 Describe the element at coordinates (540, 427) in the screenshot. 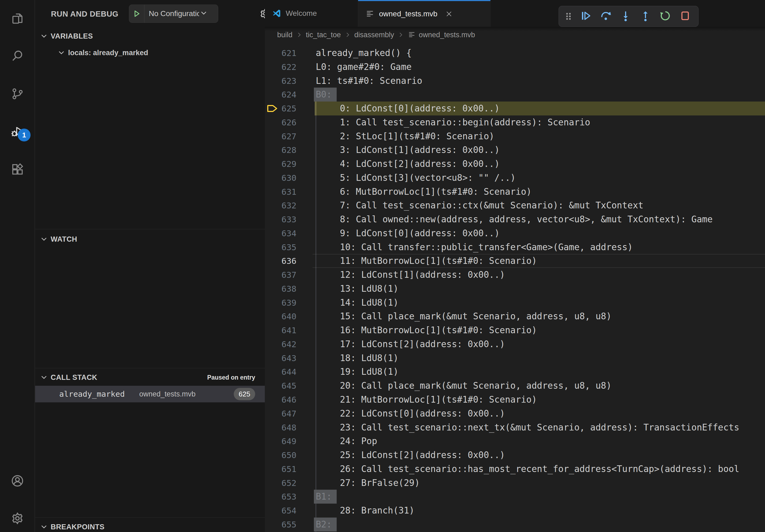

I see `code-text: 23: Call test_scenario::next_tx(&mut Sce…` at that location.